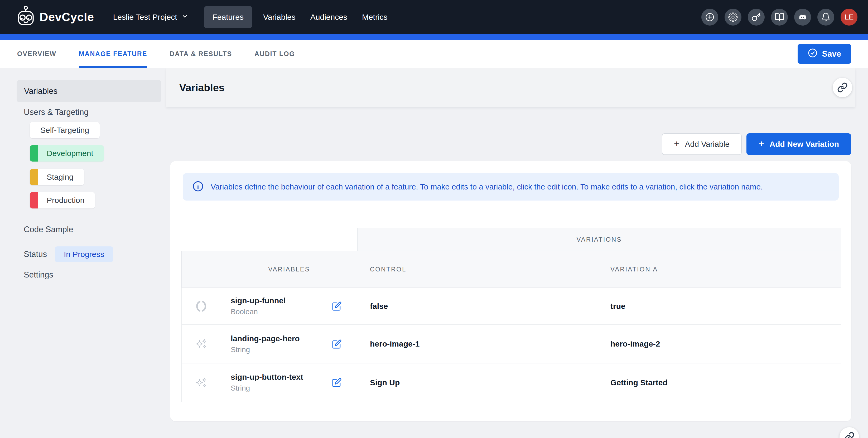 The width and height of the screenshot is (868, 438). What do you see at coordinates (201, 306) in the screenshot?
I see `boolean-icon` at bounding box center [201, 306].